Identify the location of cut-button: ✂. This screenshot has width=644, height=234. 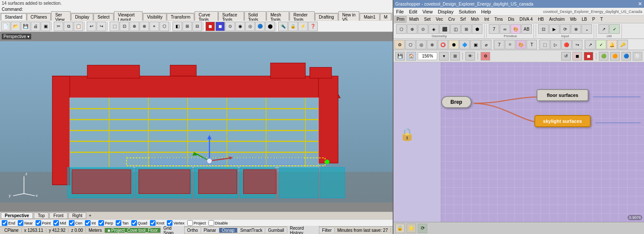
(59, 26).